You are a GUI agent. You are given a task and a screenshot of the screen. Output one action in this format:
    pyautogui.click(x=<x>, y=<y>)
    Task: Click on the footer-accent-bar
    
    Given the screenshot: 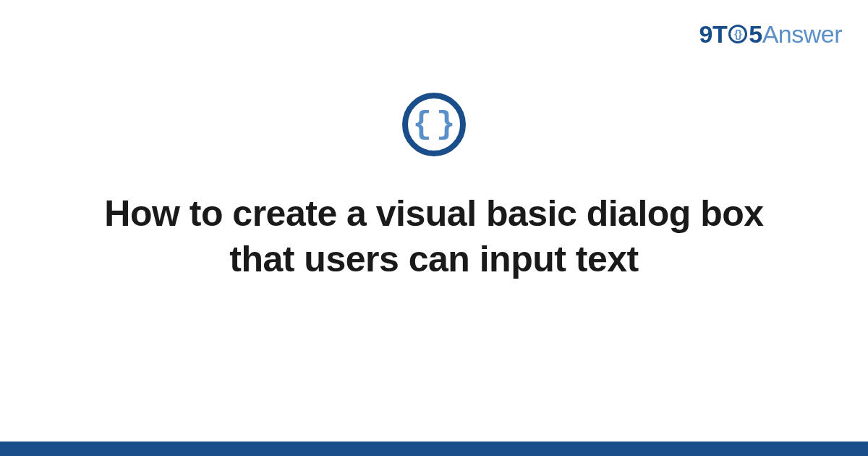 What is the action you would take?
    pyautogui.click(x=434, y=449)
    